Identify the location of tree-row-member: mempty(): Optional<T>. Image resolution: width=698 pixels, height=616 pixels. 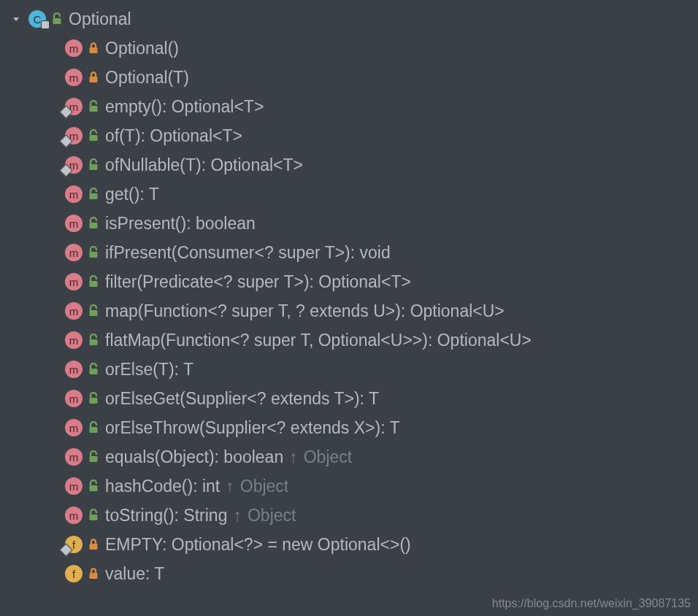
(349, 107).